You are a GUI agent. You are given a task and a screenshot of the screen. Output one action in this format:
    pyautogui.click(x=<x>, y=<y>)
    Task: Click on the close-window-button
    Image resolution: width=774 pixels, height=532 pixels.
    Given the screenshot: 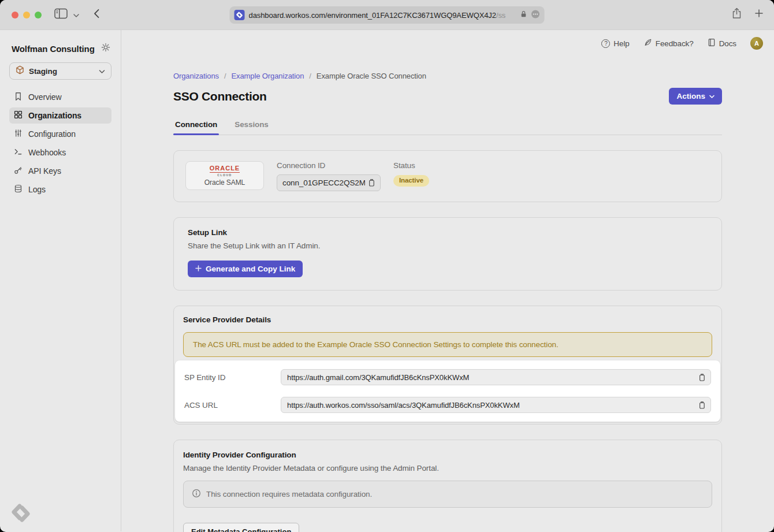 What is the action you would take?
    pyautogui.click(x=15, y=15)
    